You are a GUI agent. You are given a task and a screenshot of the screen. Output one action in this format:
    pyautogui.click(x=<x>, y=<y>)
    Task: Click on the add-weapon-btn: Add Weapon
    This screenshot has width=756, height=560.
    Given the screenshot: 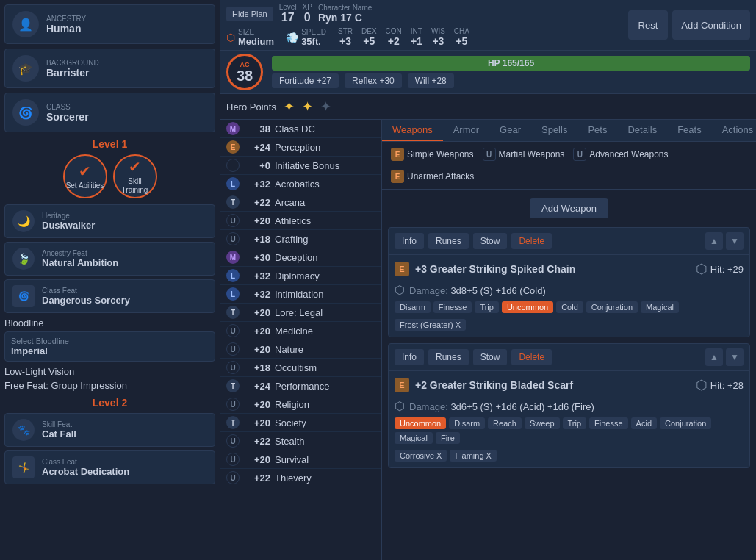 What is the action you would take?
    pyautogui.click(x=569, y=209)
    